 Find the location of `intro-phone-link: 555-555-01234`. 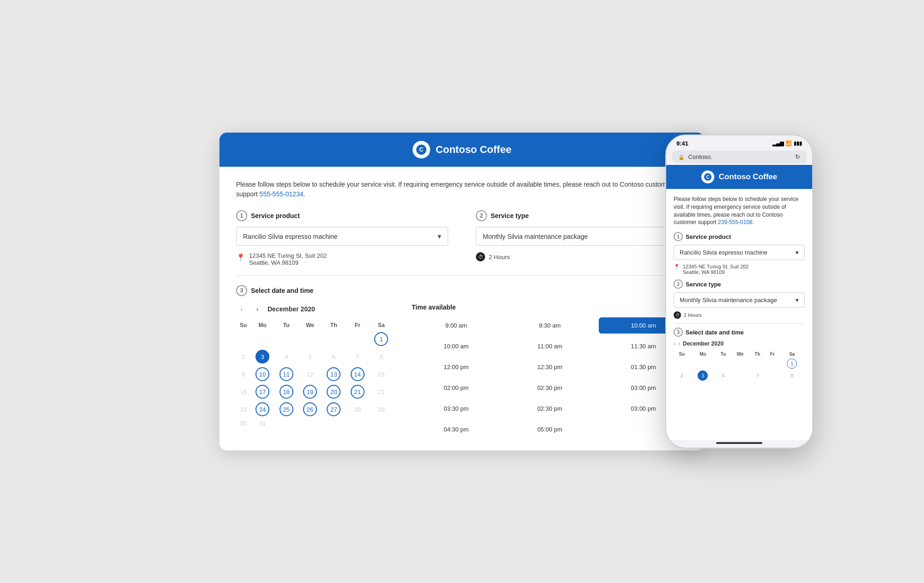

intro-phone-link: 555-555-01234 is located at coordinates (282, 194).